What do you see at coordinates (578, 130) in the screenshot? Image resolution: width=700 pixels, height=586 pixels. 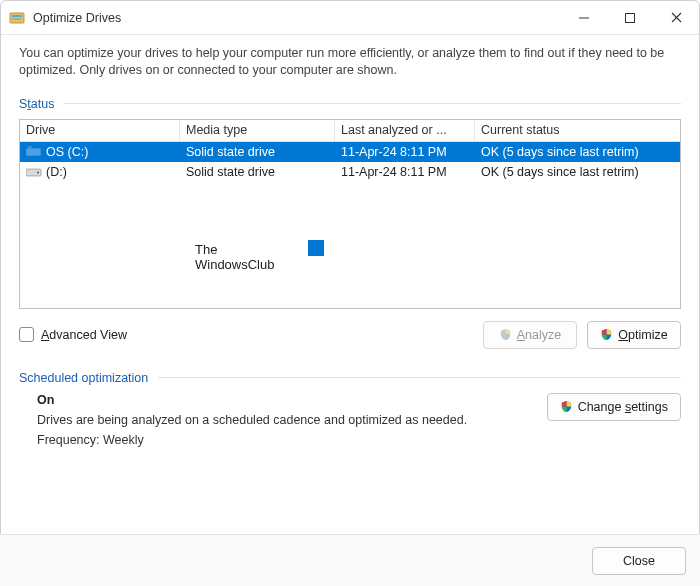 I see `col-status: Current status` at bounding box center [578, 130].